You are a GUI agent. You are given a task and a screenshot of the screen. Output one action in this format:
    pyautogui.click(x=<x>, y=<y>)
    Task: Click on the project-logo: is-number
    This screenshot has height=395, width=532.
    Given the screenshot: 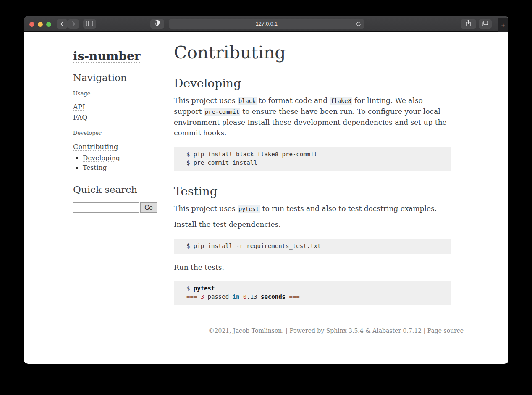 What is the action you would take?
    pyautogui.click(x=115, y=56)
    